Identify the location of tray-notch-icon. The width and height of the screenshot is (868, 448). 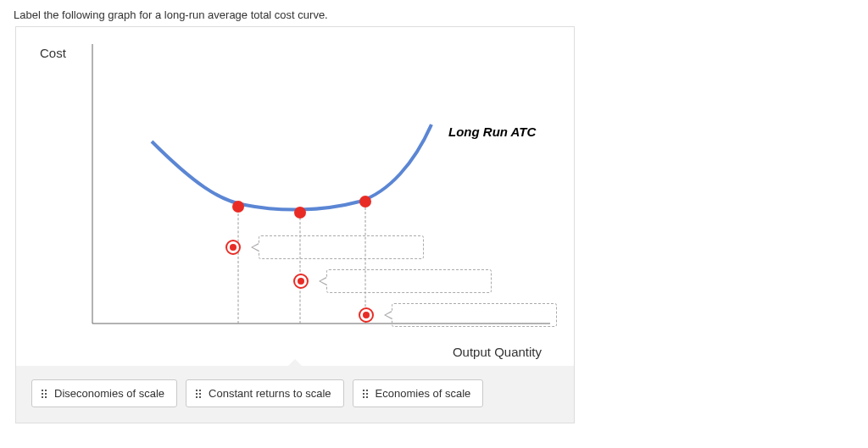
(295, 362).